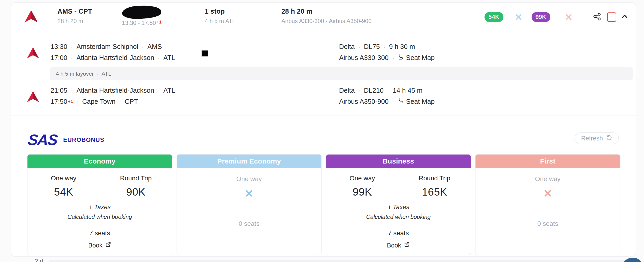  What do you see at coordinates (142, 12) in the screenshot?
I see `redacted-dates` at bounding box center [142, 12].